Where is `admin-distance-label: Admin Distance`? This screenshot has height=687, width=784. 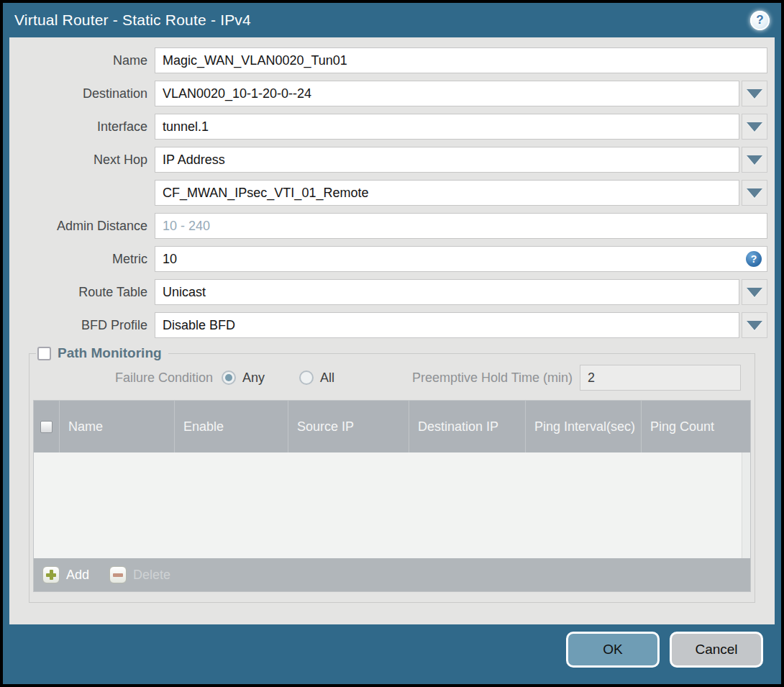 admin-distance-label: Admin Distance is located at coordinates (86, 226).